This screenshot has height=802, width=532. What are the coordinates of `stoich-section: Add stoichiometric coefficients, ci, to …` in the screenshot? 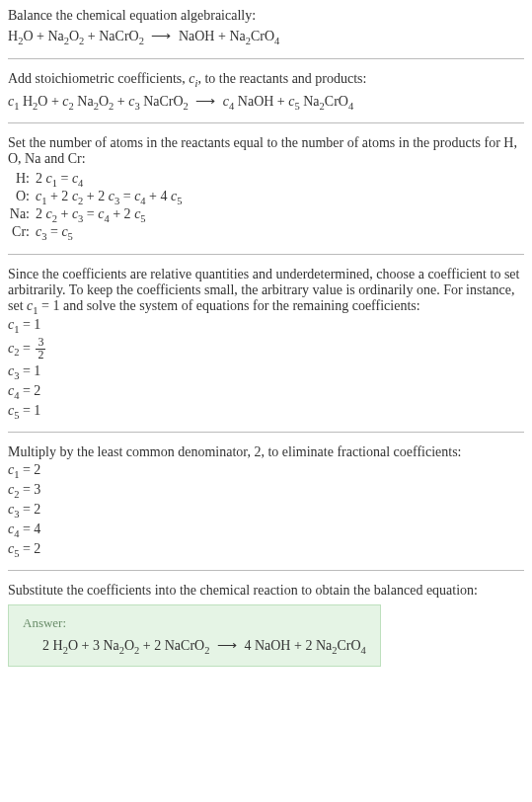 It's located at (266, 91).